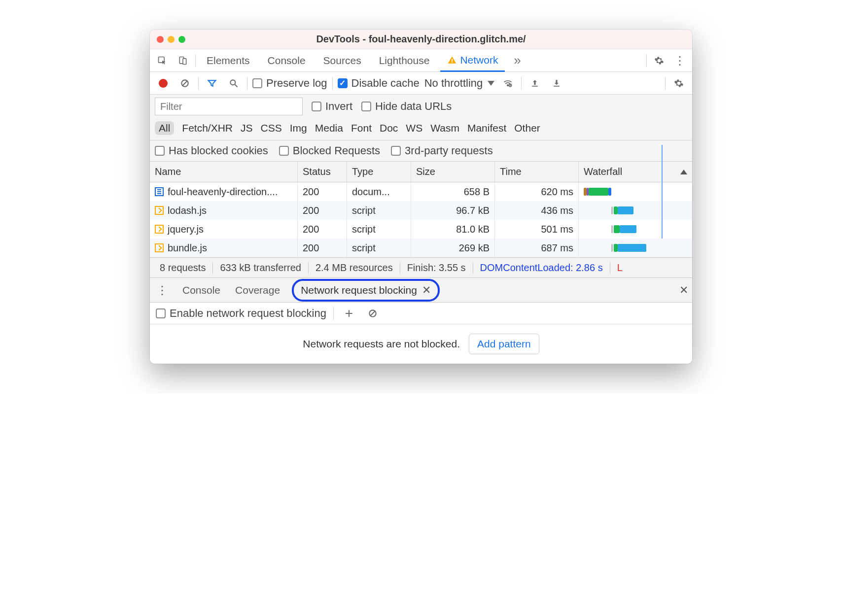 This screenshot has width=842, height=616. Describe the element at coordinates (421, 151) in the screenshot. I see `extra-filters-row: Has blocked cookies Blocked Requests 3rd…` at that location.